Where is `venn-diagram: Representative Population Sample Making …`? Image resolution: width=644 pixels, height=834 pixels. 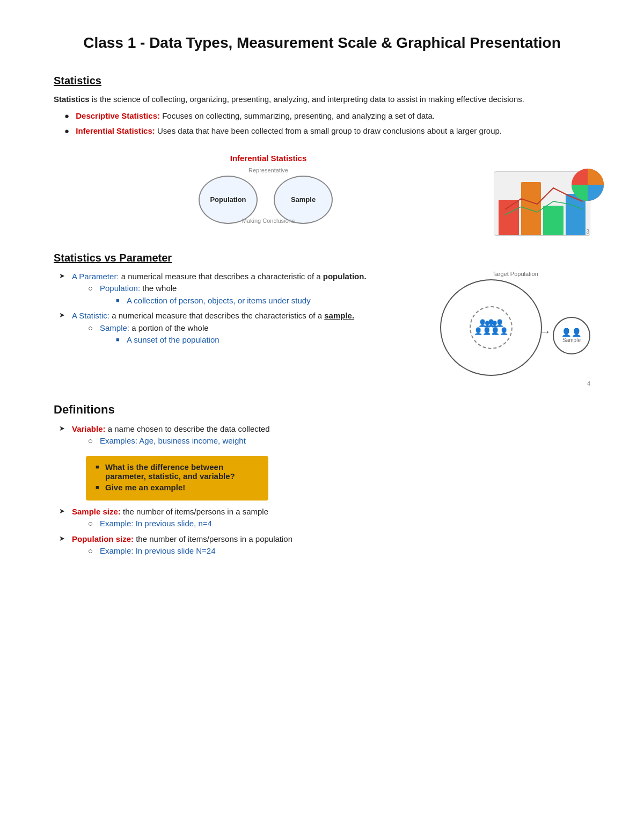
venn-diagram: Representative Population Sample Making … is located at coordinates (268, 195).